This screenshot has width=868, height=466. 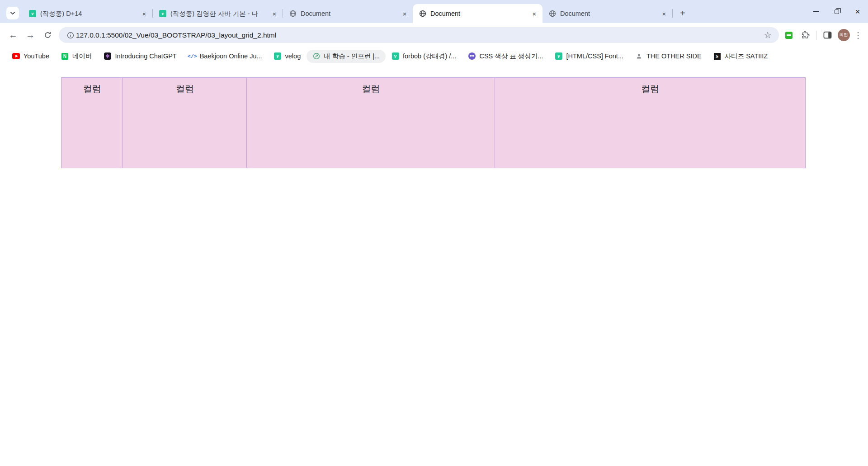 I want to click on bookmark-label: 내 학습 - 인프런 |..., so click(x=352, y=56).